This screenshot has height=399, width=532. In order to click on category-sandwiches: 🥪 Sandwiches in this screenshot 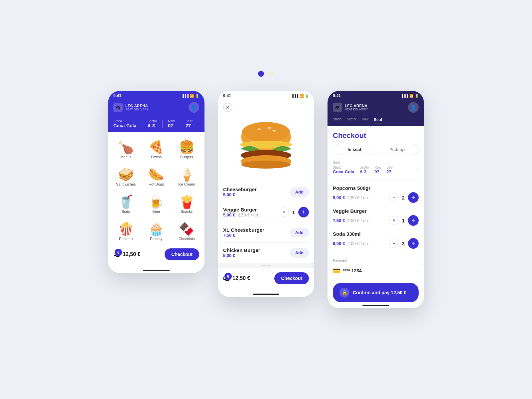, I will do `click(126, 177)`.